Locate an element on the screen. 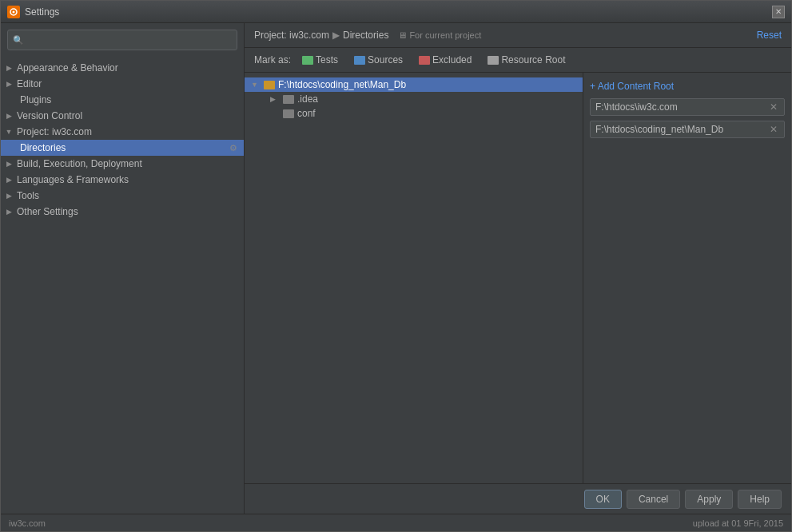  tree-item-label: F:\htdocs\coding_net\Man_Db is located at coordinates (342, 85).